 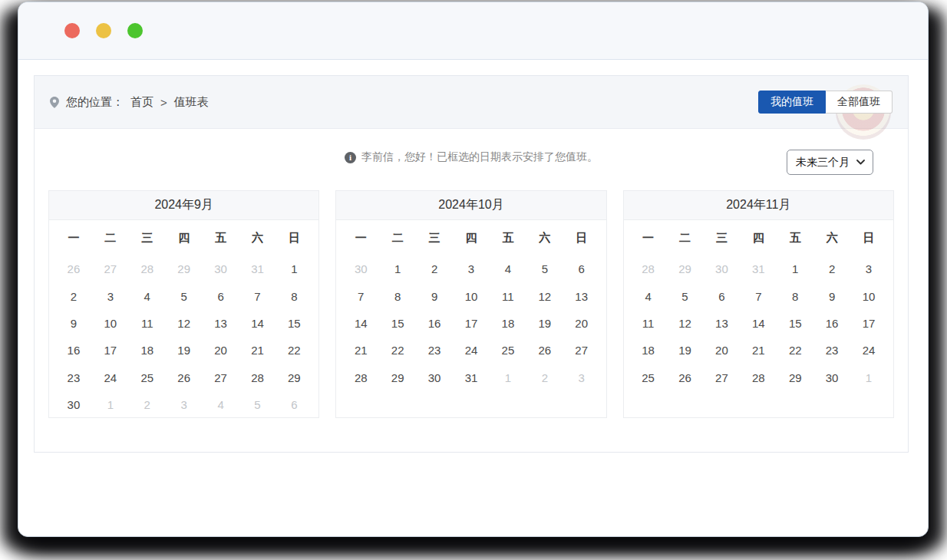 I want to click on all-duty-button: 全部值班, so click(x=860, y=102).